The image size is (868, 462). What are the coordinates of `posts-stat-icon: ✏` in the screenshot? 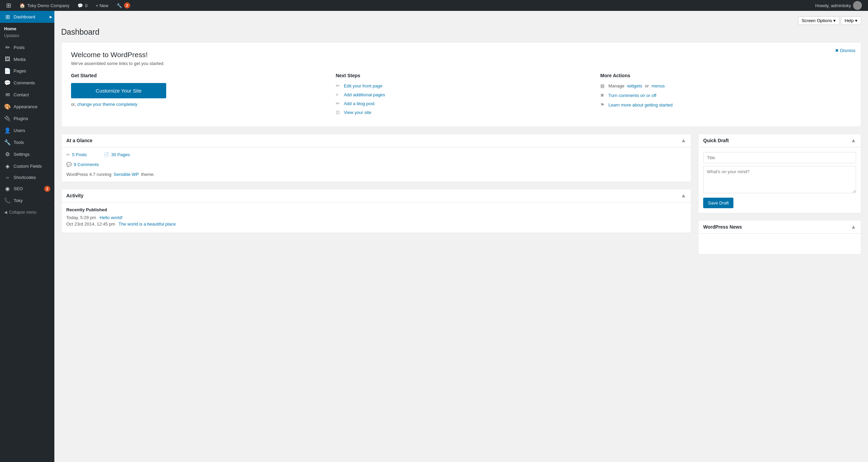 It's located at (68, 154).